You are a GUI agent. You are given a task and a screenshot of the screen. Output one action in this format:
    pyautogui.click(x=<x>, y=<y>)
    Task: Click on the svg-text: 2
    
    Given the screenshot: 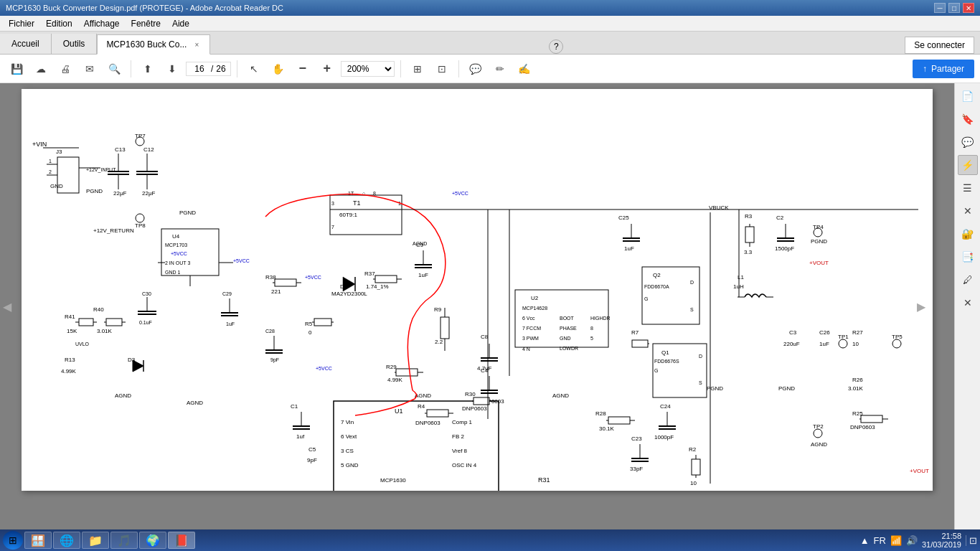 What is the action you would take?
    pyautogui.click(x=50, y=172)
    